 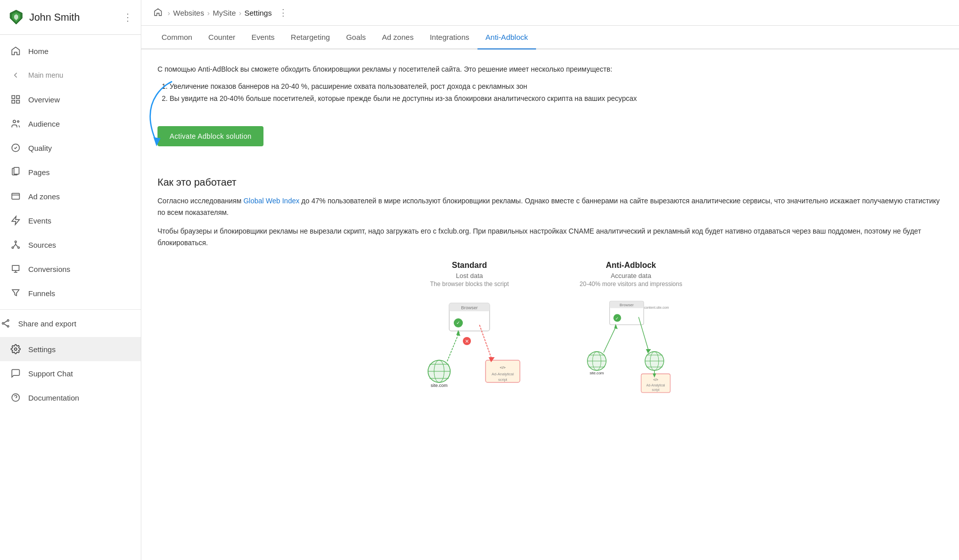 I want to click on settings-icon, so click(x=16, y=349).